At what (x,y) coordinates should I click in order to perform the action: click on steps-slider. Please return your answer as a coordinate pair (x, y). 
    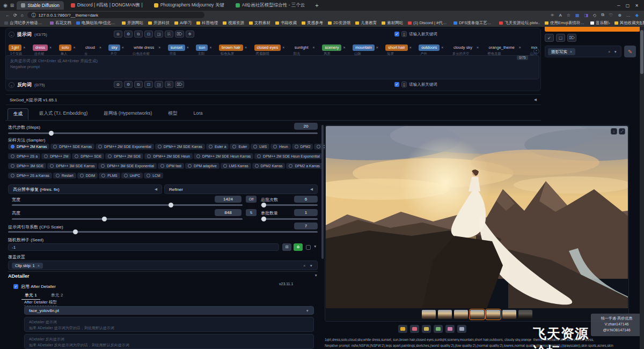
    Looking at the image, I should click on (163, 133).